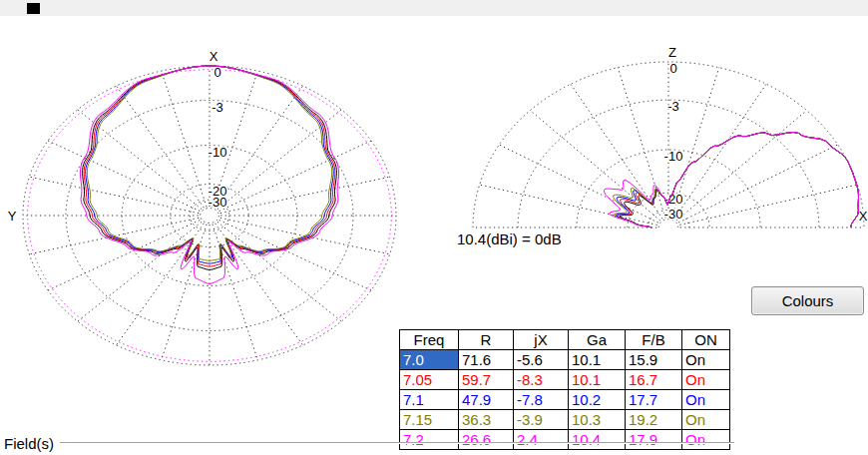 The width and height of the screenshot is (868, 455). Describe the element at coordinates (565, 440) in the screenshot. I see `table-row: 7.226.62.410.417.9On` at that location.